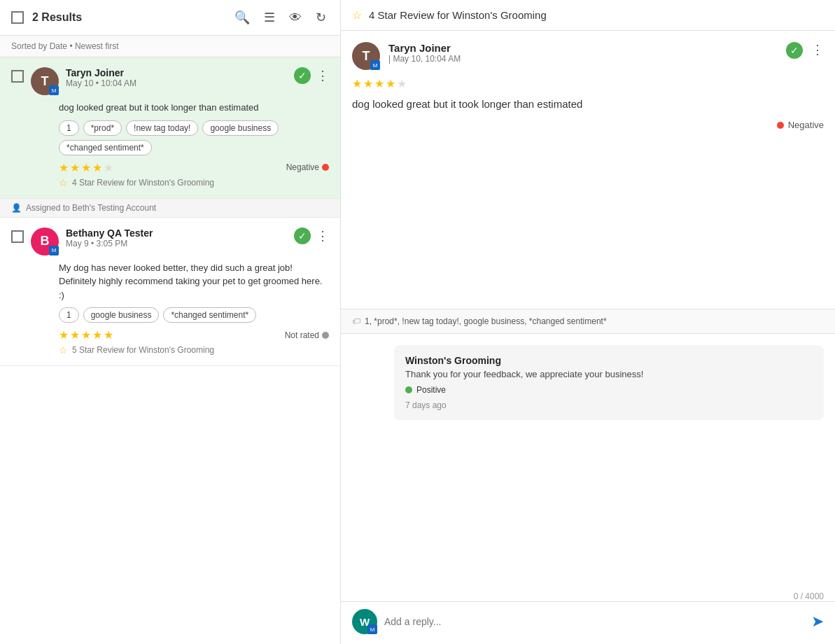 The height and width of the screenshot is (644, 835). What do you see at coordinates (431, 390) in the screenshot?
I see `reply-sentiment-label: Positive` at bounding box center [431, 390].